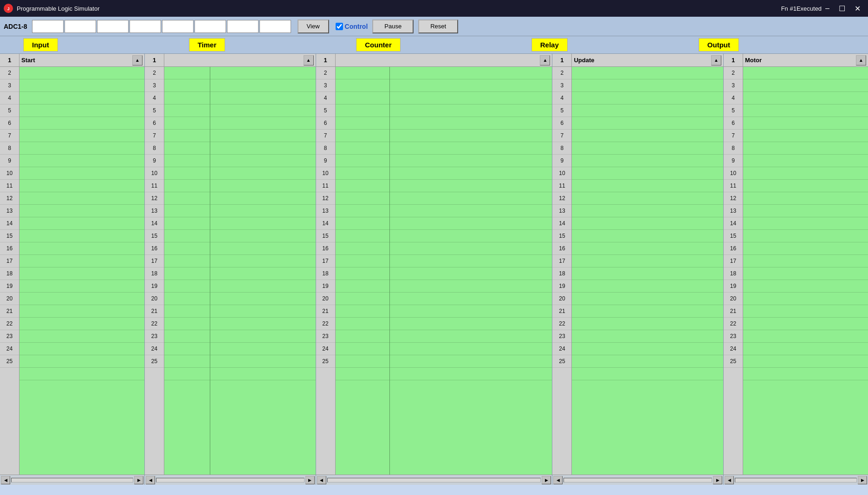 The height and width of the screenshot is (495, 868). I want to click on output-scroll-track, so click(796, 480).